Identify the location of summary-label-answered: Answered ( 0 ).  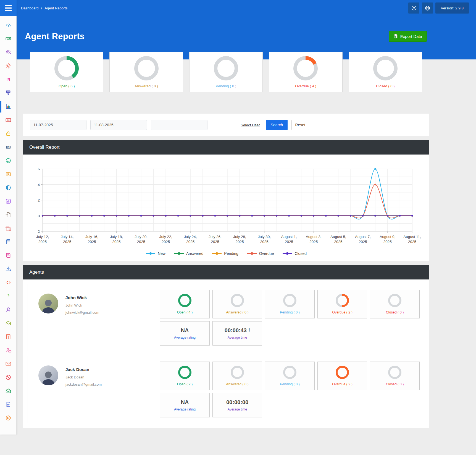
(146, 86).